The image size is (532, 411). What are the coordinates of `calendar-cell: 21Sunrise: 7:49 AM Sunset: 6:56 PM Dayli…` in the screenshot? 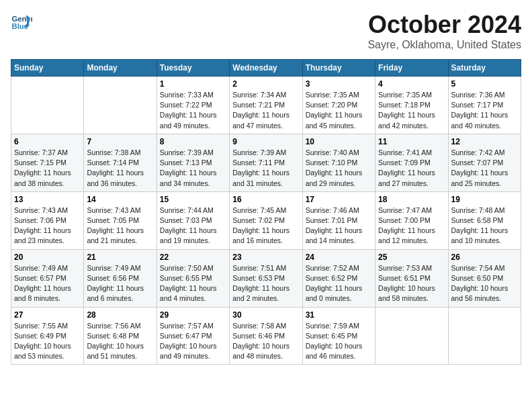 It's located at (120, 278).